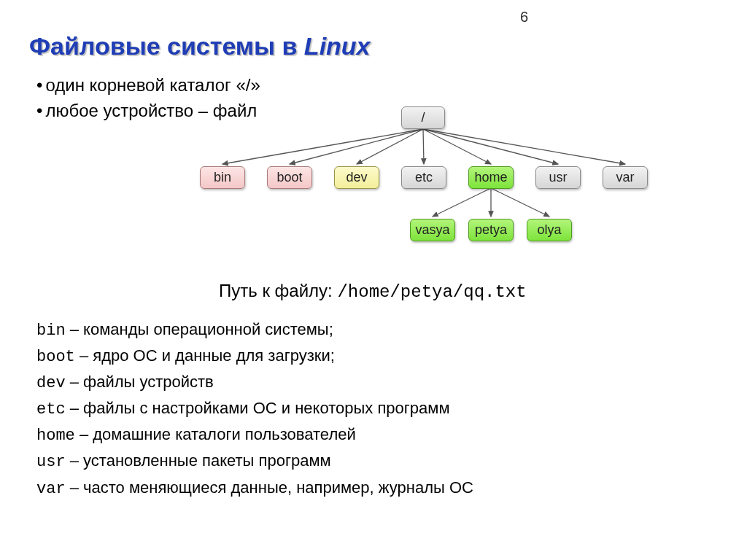  Describe the element at coordinates (432, 292) in the screenshot. I see `path-value: /home/petya/qq.txt` at that location.